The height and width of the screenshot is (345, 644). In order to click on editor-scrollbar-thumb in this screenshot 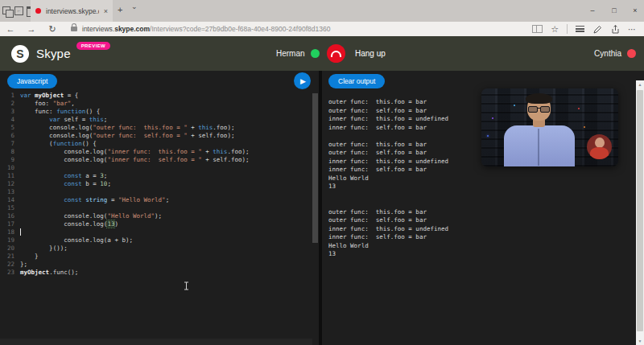, I will do `click(316, 168)`.